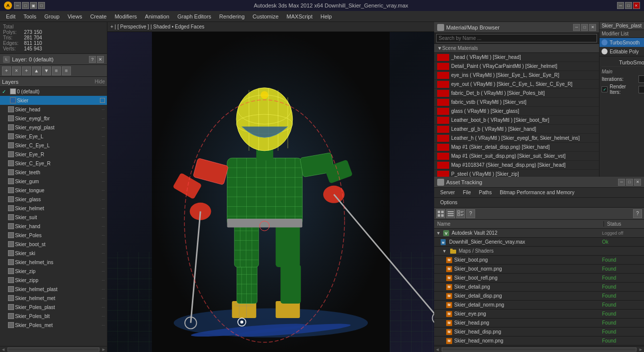 The height and width of the screenshot is (352, 644). Describe the element at coordinates (194, 16) in the screenshot. I see `menu-graph-editors: Graph Editors` at that location.